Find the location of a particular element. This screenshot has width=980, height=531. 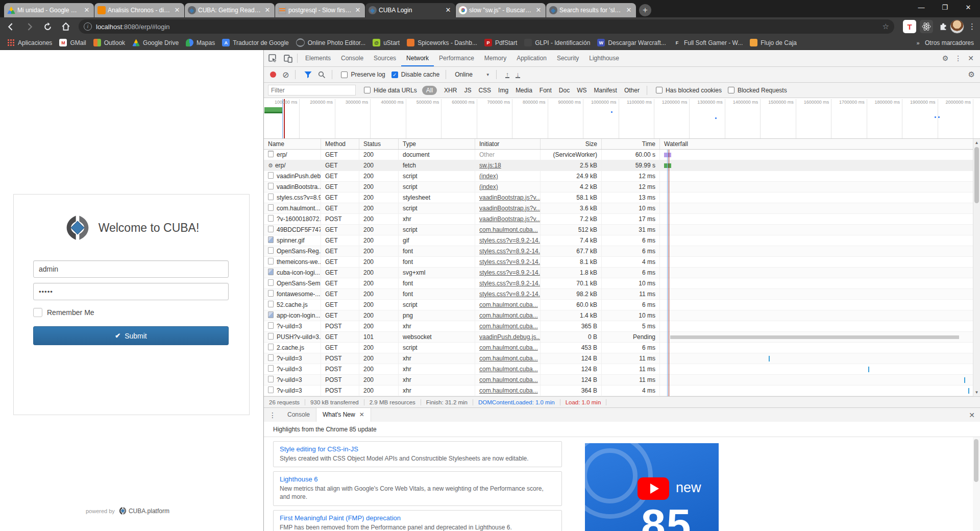

filter-chip-img: Img is located at coordinates (503, 90).